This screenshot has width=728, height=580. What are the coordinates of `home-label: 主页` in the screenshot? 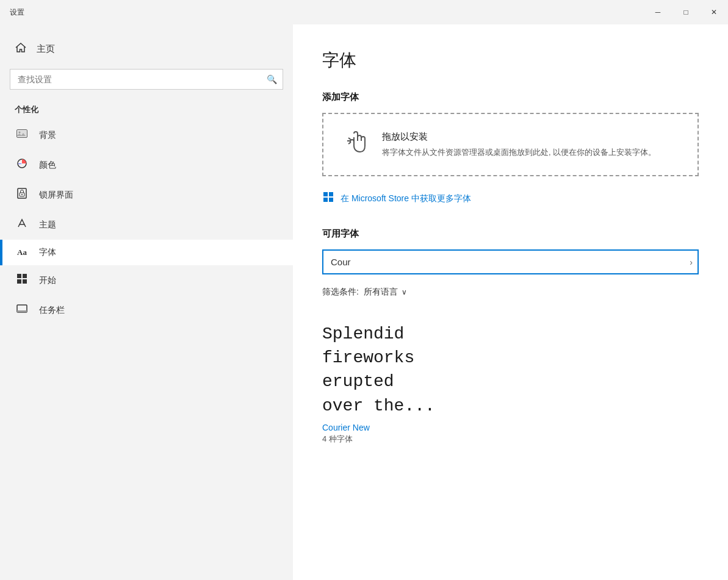 It's located at (46, 49).